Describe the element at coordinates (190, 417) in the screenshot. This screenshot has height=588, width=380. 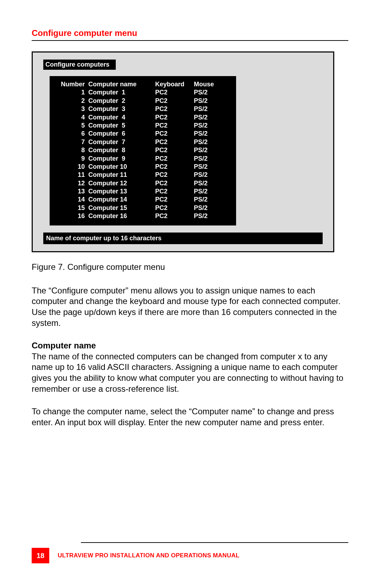
I see `paragraph: To change the computer name, select the …` at that location.